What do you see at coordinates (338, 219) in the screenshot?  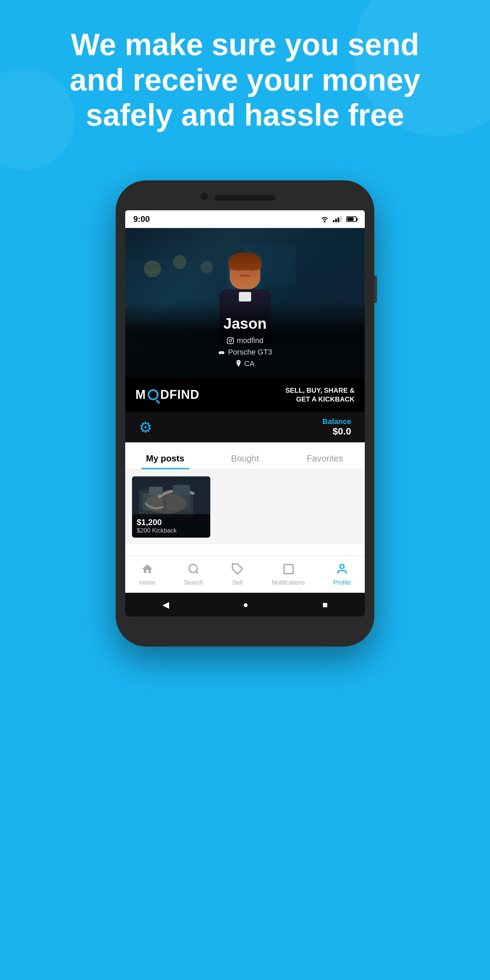 I see `status-icons` at bounding box center [338, 219].